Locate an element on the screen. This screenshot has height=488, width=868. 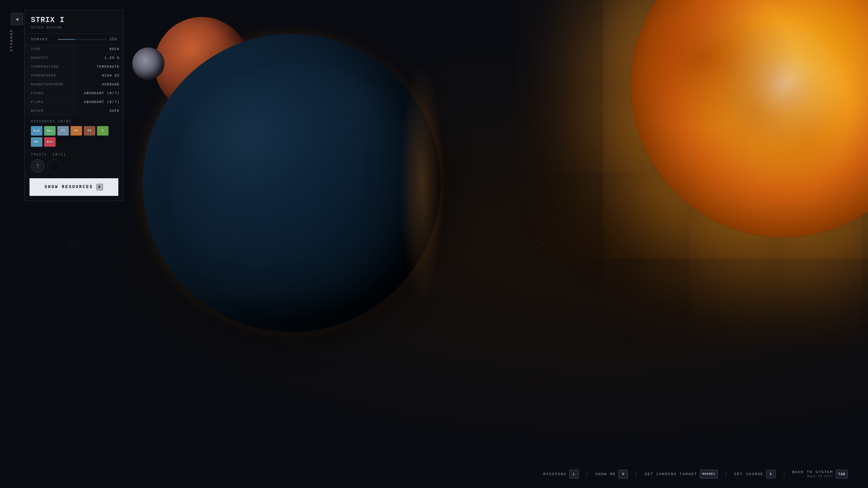
resources-section: RESOURCES (0/8) H₂O He₃ Al Cu Fe U Be Hn… is located at coordinates (74, 133).